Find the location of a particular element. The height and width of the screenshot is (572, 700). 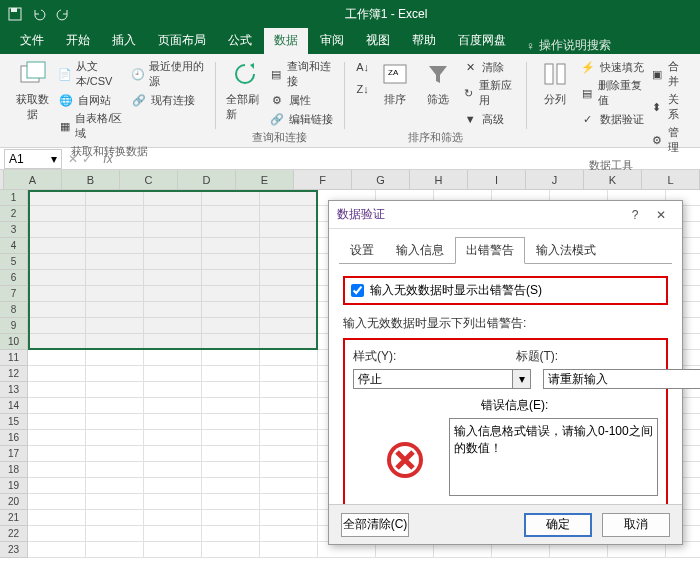

row-header-19: 19 is located at coordinates (14, 486).